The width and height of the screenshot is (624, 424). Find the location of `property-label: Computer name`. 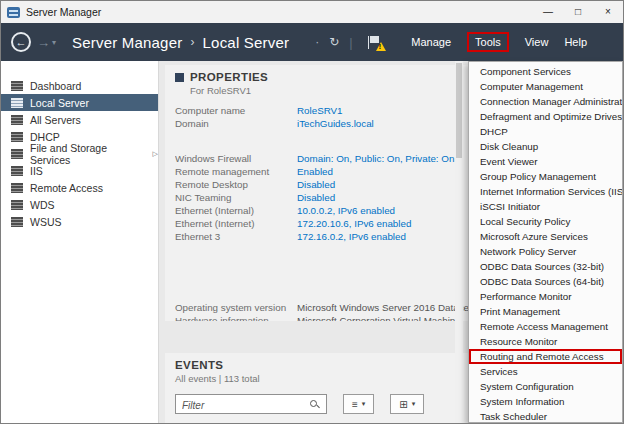

property-label: Computer name is located at coordinates (236, 110).